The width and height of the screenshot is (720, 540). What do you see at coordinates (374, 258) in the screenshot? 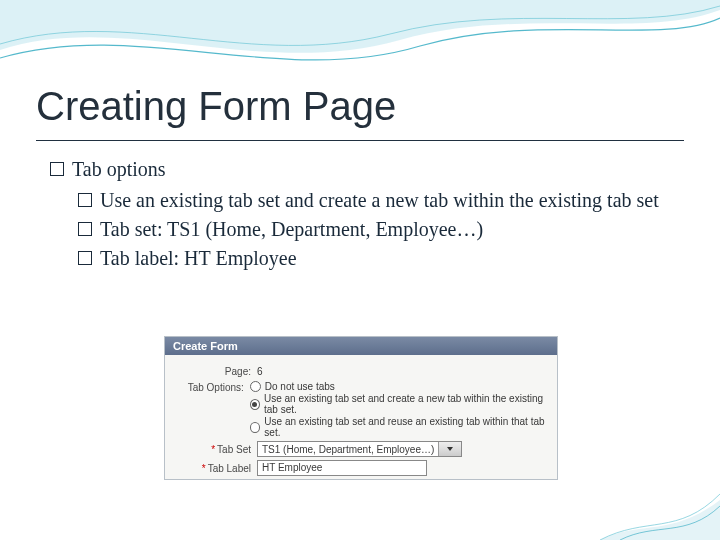
I see `bullet-lvl2: Tab label: HT Employee` at bounding box center [374, 258].